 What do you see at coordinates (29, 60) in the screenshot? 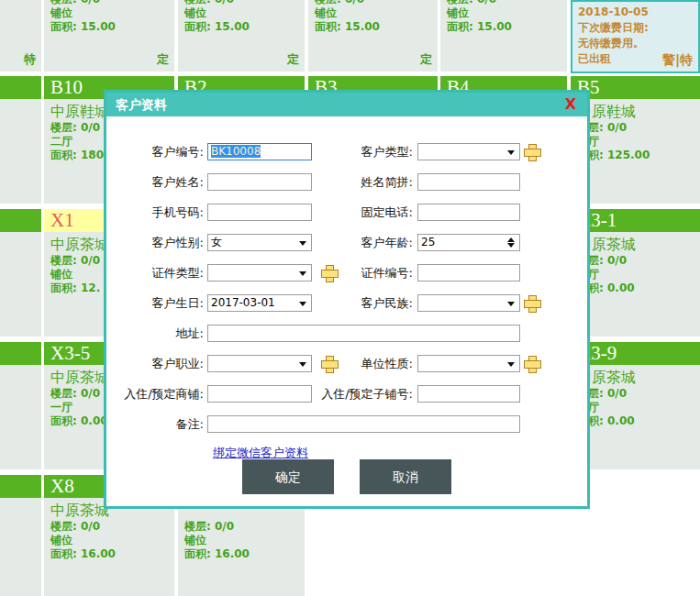
I see `gutter-row1-label: 特` at bounding box center [29, 60].